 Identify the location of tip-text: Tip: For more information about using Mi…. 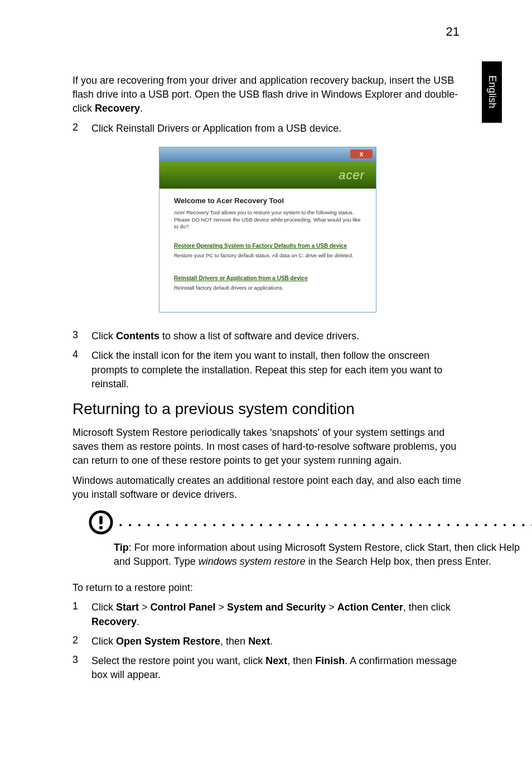
(323, 549).